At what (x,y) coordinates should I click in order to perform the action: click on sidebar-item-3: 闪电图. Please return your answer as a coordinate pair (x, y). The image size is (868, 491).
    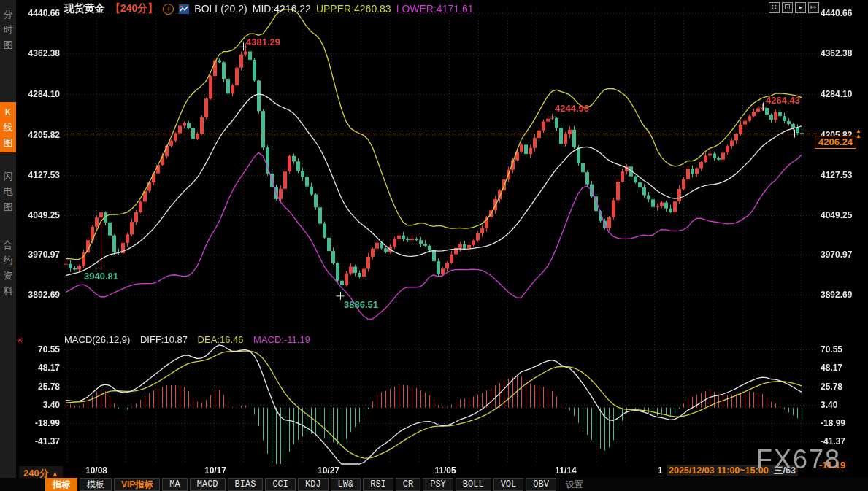
    Looking at the image, I should click on (8, 191).